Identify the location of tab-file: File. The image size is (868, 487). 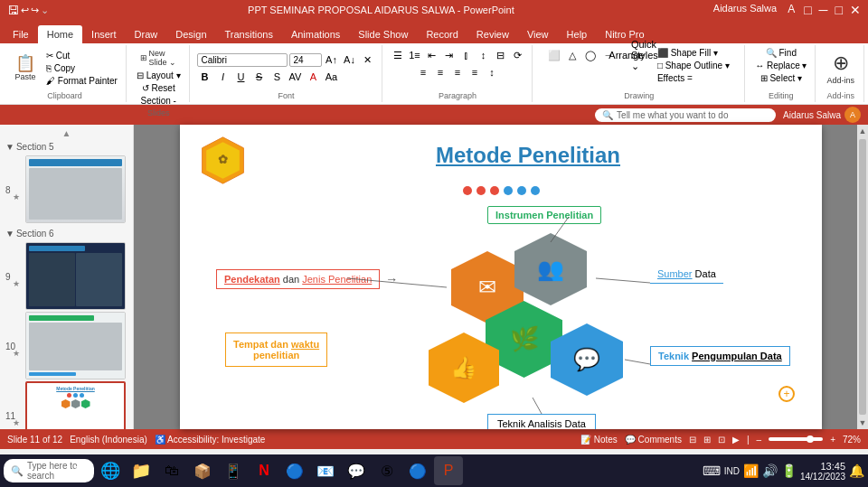
(21, 34).